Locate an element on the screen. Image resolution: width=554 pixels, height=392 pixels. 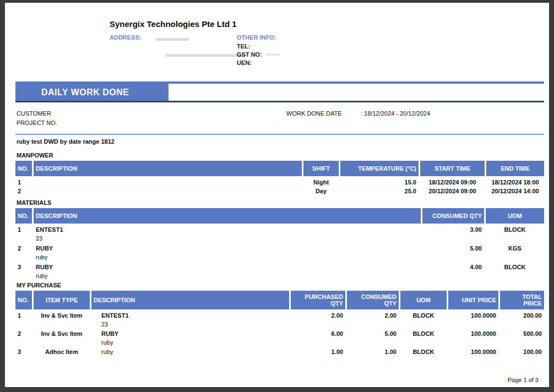
col-header-unit-price: UNIT PRICE is located at coordinates (474, 300).